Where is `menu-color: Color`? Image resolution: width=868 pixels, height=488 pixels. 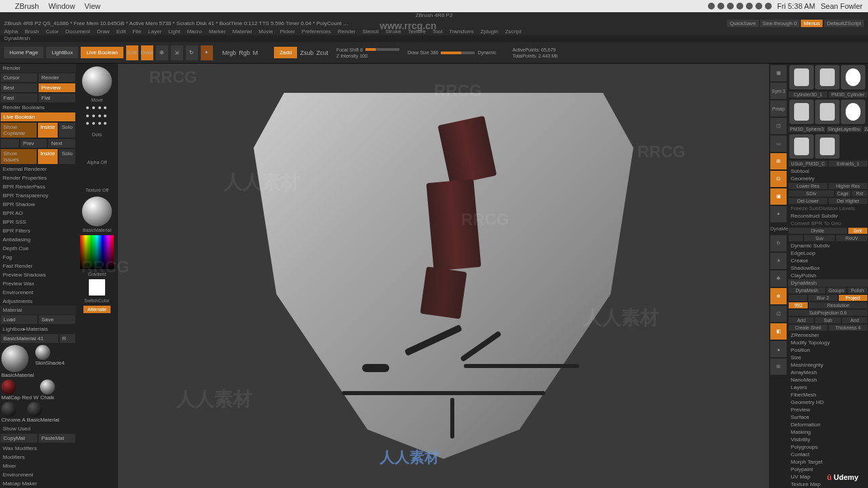
menu-color: Color is located at coordinates (52, 31).